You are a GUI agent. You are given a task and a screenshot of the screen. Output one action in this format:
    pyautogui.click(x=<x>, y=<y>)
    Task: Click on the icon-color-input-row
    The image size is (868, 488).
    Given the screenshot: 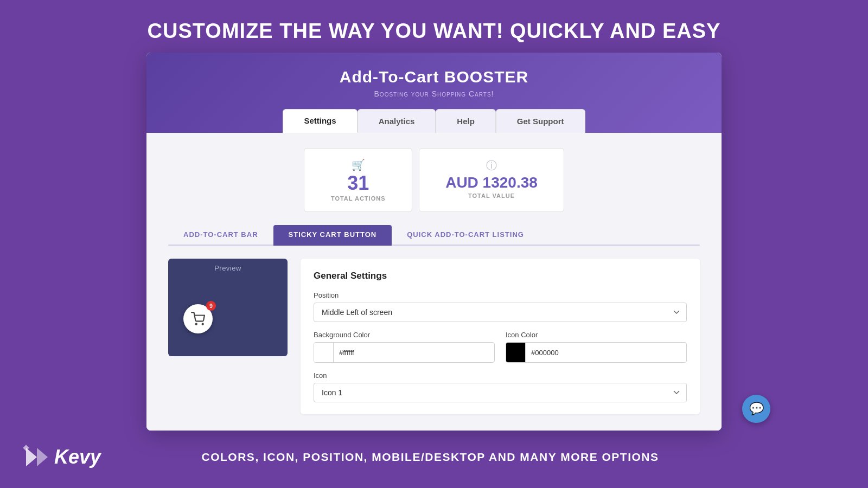 What is the action you would take?
    pyautogui.click(x=596, y=352)
    